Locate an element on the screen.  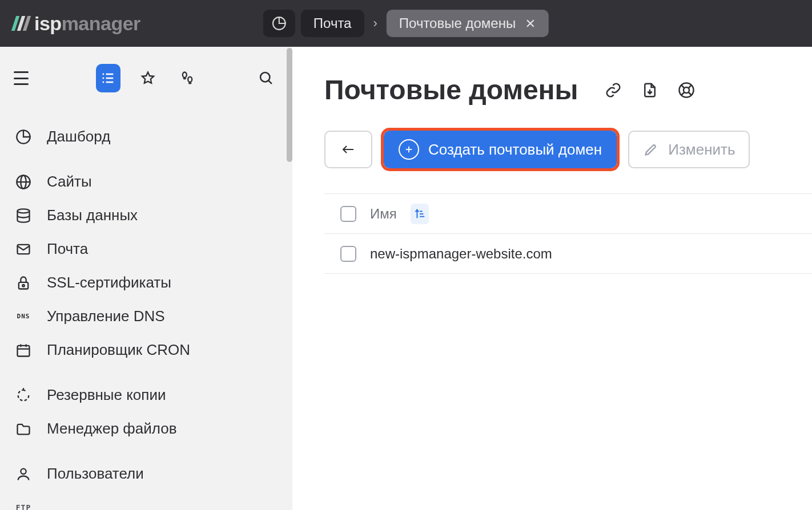
arrow-left-icon is located at coordinates (348, 149).